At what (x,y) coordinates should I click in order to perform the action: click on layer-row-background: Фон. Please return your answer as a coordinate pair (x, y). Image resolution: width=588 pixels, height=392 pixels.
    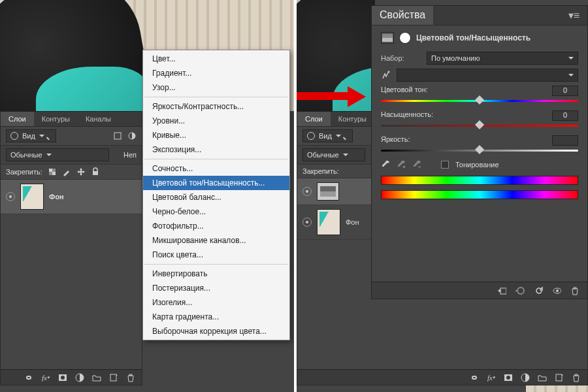
    Looking at the image, I should click on (71, 197).